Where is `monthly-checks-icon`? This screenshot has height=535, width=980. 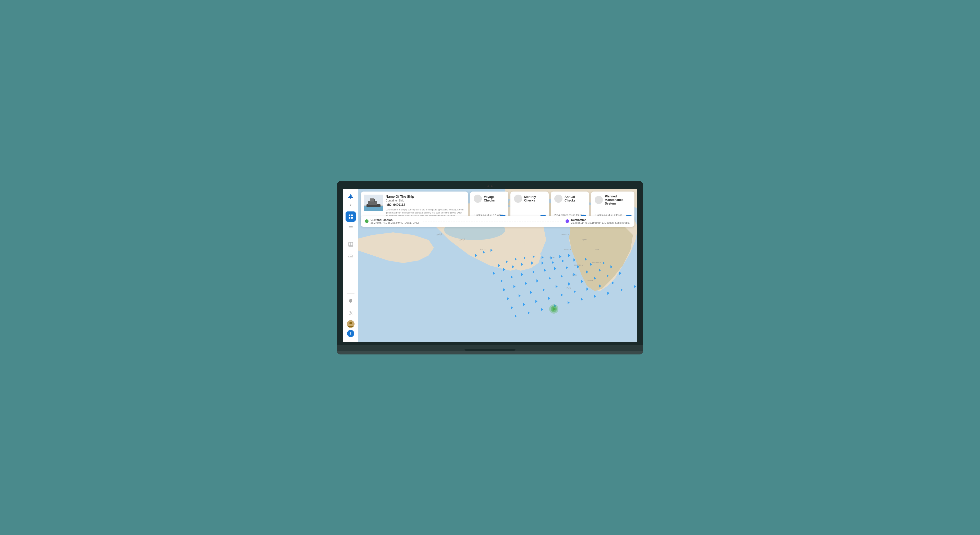
monthly-checks-icon is located at coordinates (518, 199).